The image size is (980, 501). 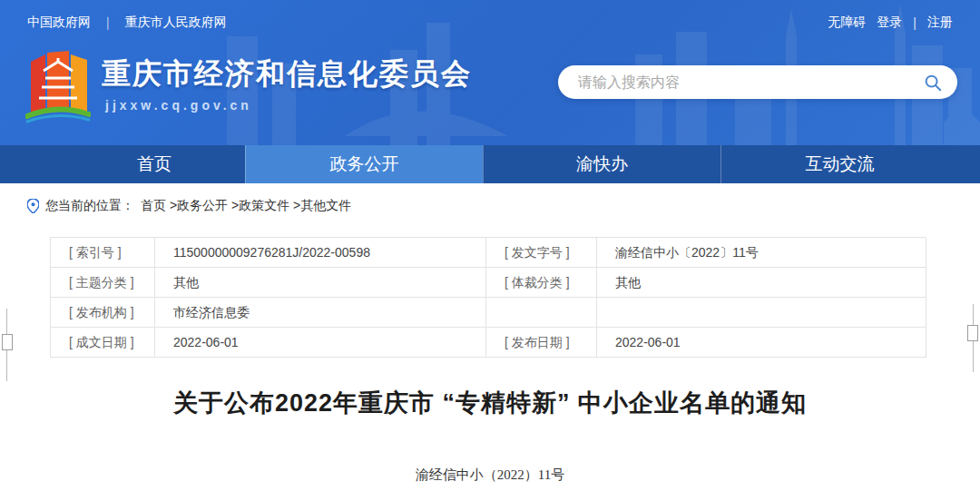 I want to click on meta-label-empty, so click(x=542, y=312).